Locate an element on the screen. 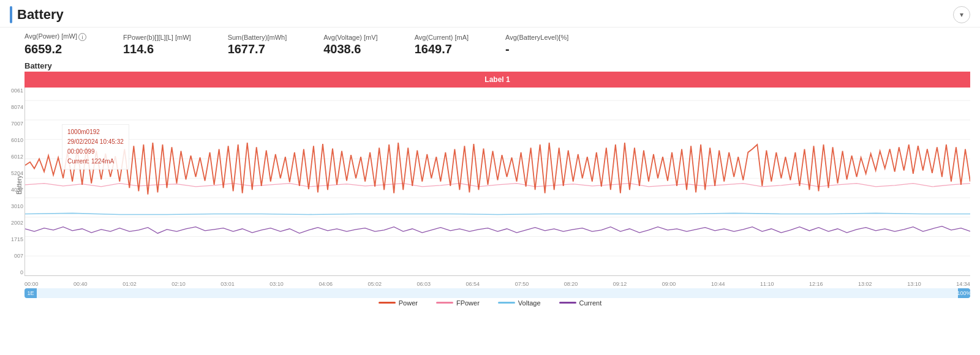 This screenshot has width=980, height=355. stat-value: 6659.2 is located at coordinates (55, 49).